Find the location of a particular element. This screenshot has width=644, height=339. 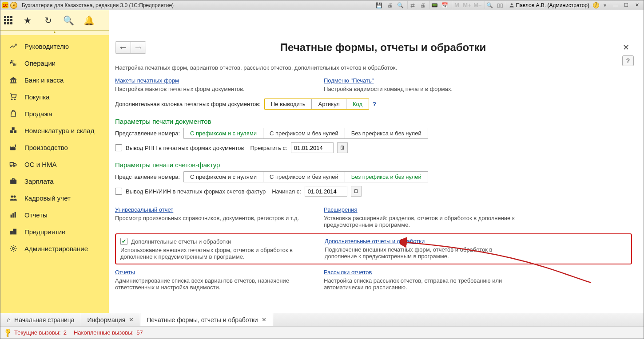

save-icon: 💾 is located at coordinates (379, 5).